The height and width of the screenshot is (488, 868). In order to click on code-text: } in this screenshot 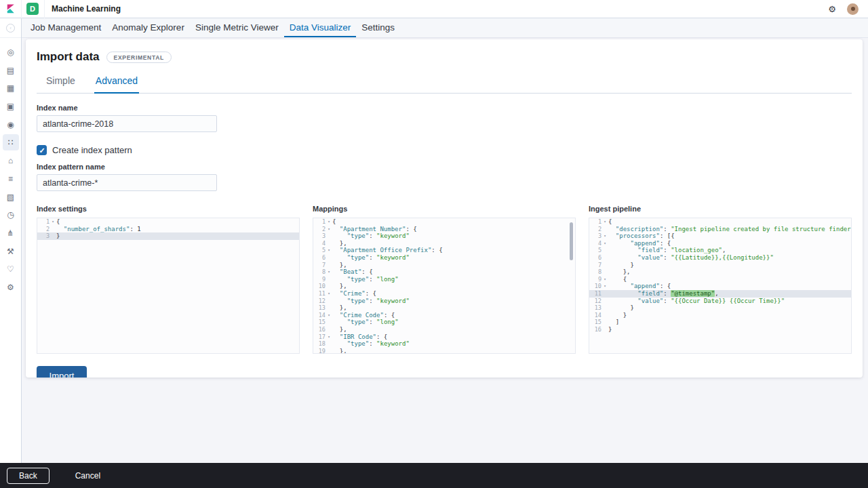, I will do `click(621, 308)`.